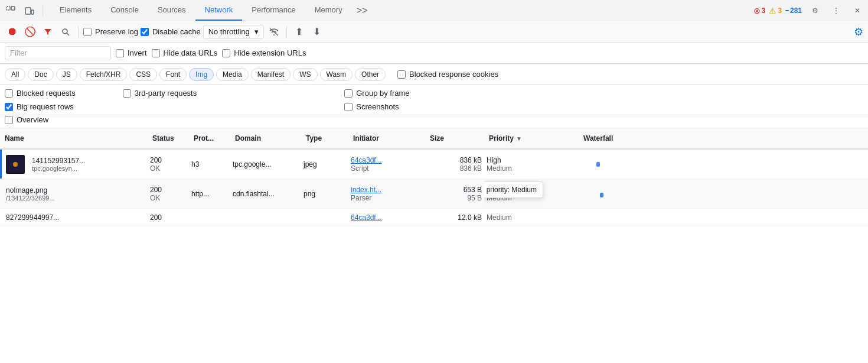  Describe the element at coordinates (67, 74) in the screenshot. I see `type-pill-js: JS` at that location.